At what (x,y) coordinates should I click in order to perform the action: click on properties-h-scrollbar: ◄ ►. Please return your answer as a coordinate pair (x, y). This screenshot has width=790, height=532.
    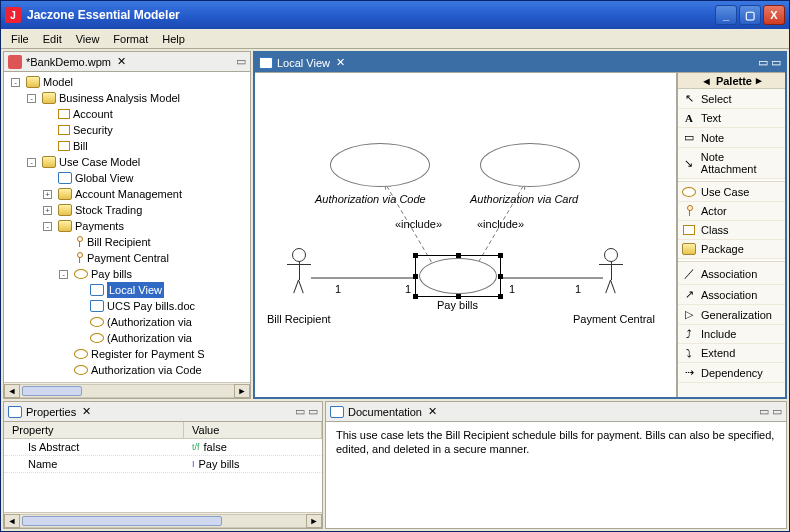
    Looking at the image, I should click on (163, 520).